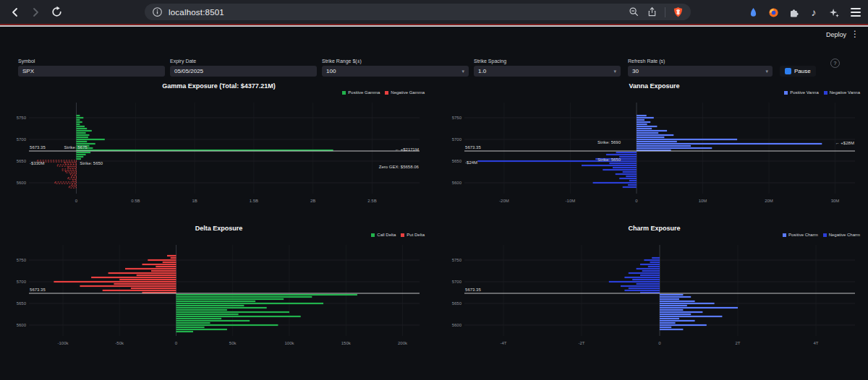 The width and height of the screenshot is (868, 380). What do you see at coordinates (822, 235) in the screenshot?
I see `chart-legend: Positive CharmNegative Charm` at bounding box center [822, 235].